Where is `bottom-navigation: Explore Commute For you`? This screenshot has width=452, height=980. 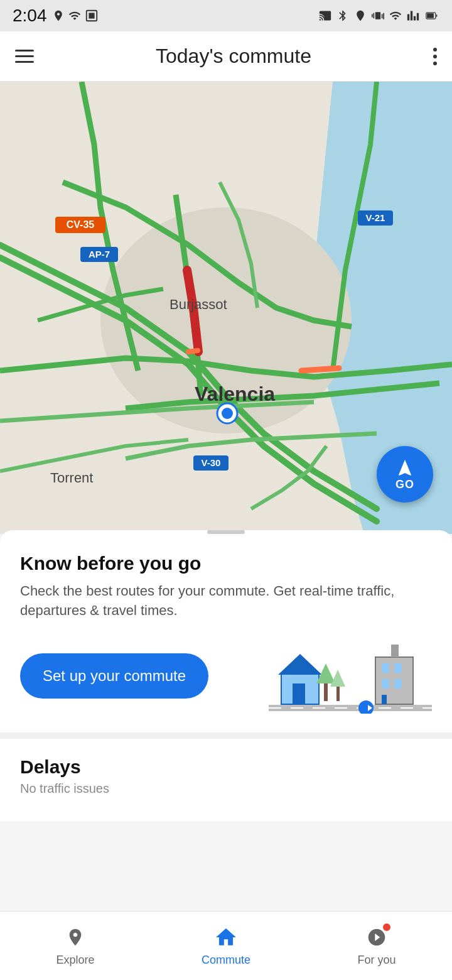
bottom-navigation: Explore Commute For you is located at coordinates (226, 945).